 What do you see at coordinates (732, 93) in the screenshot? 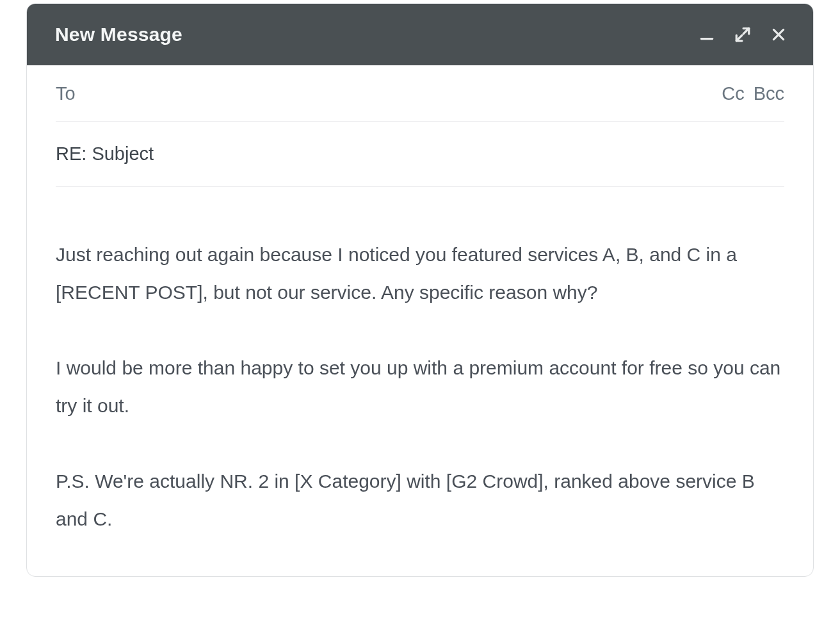
I see `cc-button: Cc` at bounding box center [732, 93].